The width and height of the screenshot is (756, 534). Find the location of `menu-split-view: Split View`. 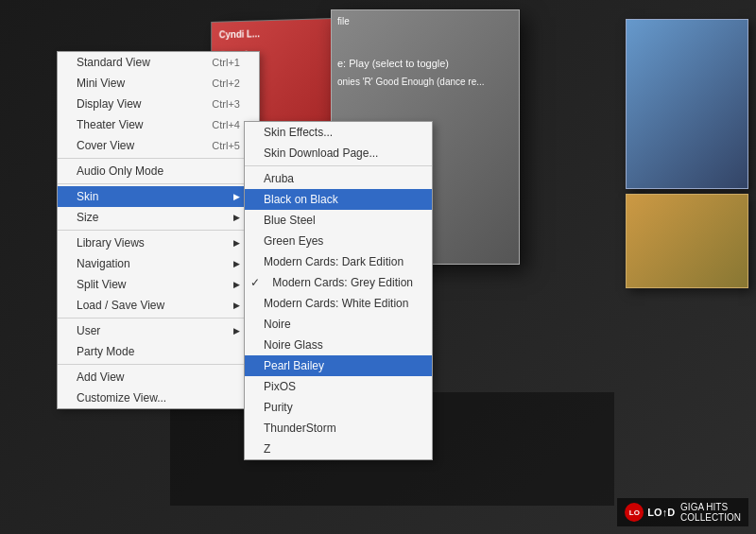

menu-split-view: Split View is located at coordinates (159, 284).